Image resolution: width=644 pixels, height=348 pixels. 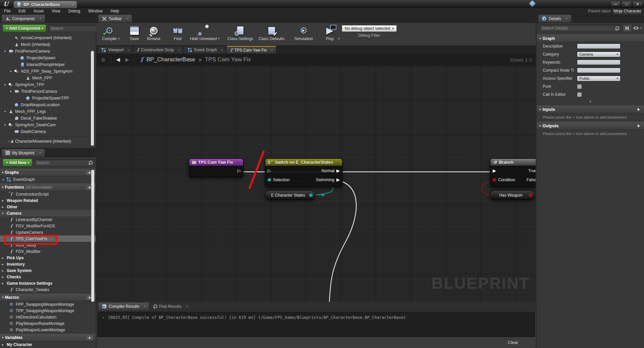 What do you see at coordinates (599, 62) in the screenshot?
I see `keywords-field` at bounding box center [599, 62].